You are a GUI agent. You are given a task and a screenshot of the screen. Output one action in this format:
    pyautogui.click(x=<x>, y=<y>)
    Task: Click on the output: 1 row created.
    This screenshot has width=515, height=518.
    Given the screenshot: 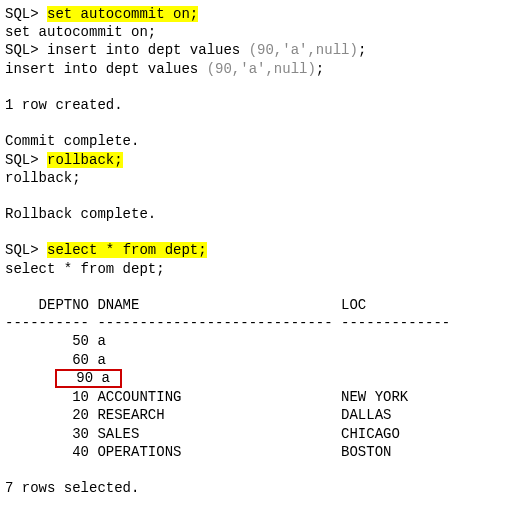 What is the action you would take?
    pyautogui.click(x=64, y=105)
    